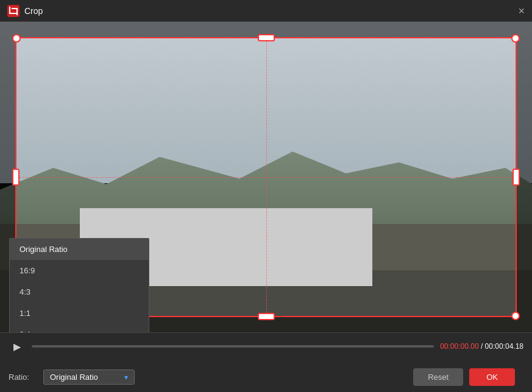 This screenshot has height=392, width=532. I want to click on dropdown-item-original: Original Ratio, so click(79, 250).